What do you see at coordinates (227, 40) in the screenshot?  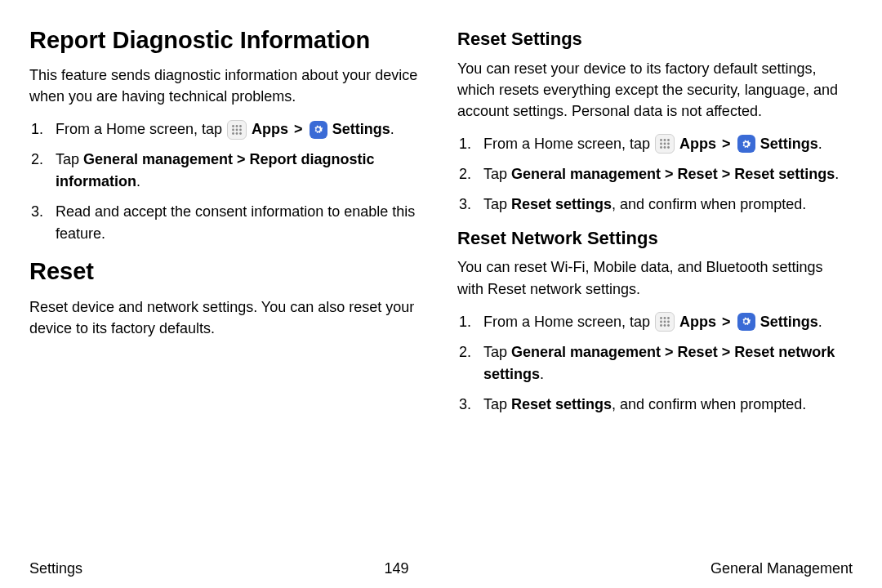 I see `heading-report-diagnostic: Report Diagnostic Information` at bounding box center [227, 40].